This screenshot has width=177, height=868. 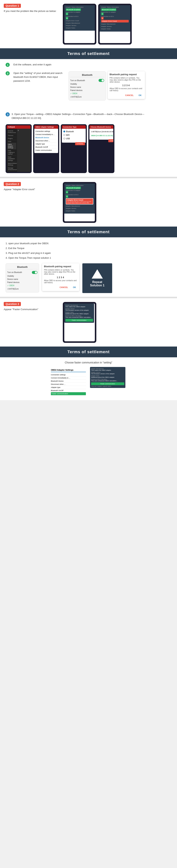 I want to click on bt-option: Bluetooth, so click(x=74, y=131).